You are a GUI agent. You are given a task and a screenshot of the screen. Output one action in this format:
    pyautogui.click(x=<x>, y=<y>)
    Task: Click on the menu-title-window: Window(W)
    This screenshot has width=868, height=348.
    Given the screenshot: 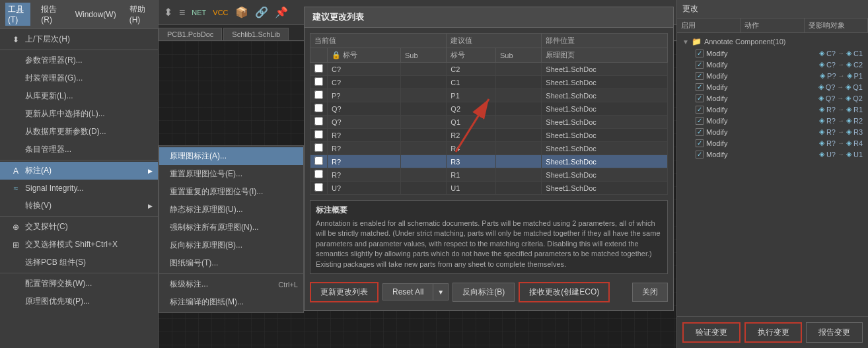 What is the action you would take?
    pyautogui.click(x=96, y=15)
    